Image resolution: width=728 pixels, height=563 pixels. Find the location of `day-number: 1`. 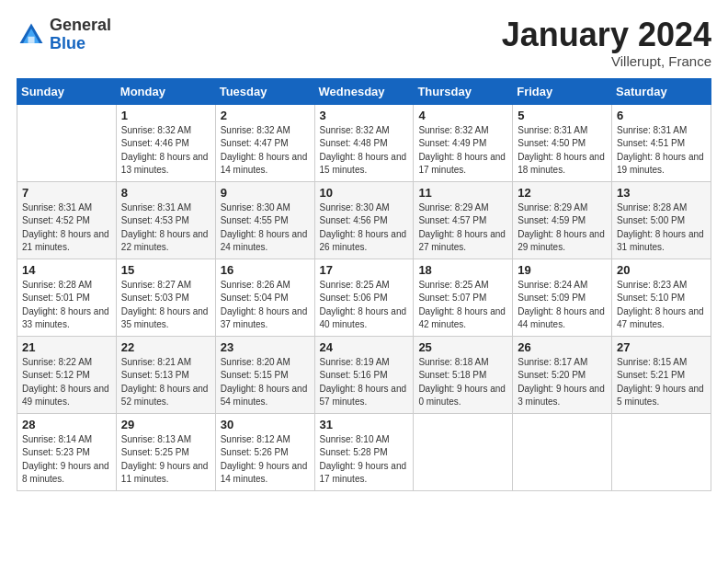

day-number: 1 is located at coordinates (165, 116).